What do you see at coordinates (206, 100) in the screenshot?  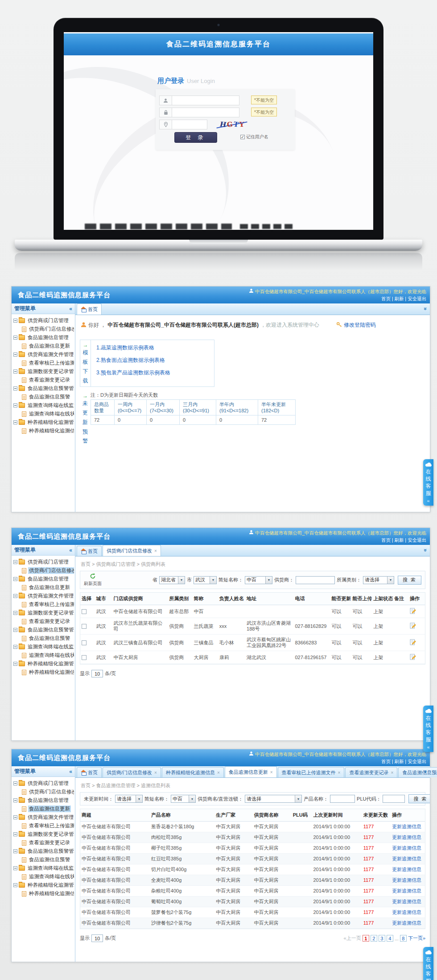 I see `username-input` at bounding box center [206, 100].